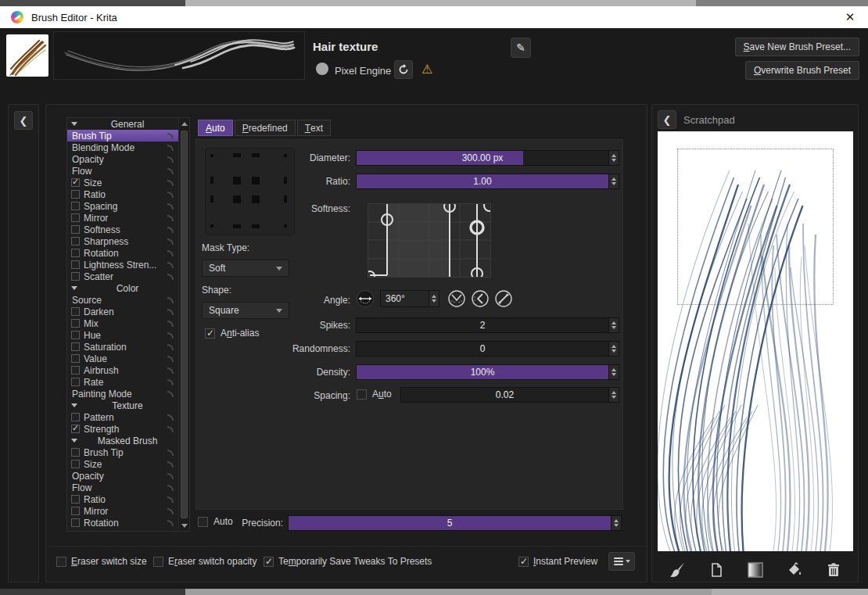  What do you see at coordinates (203, 522) in the screenshot?
I see `precision-auto-checkbox` at bounding box center [203, 522].